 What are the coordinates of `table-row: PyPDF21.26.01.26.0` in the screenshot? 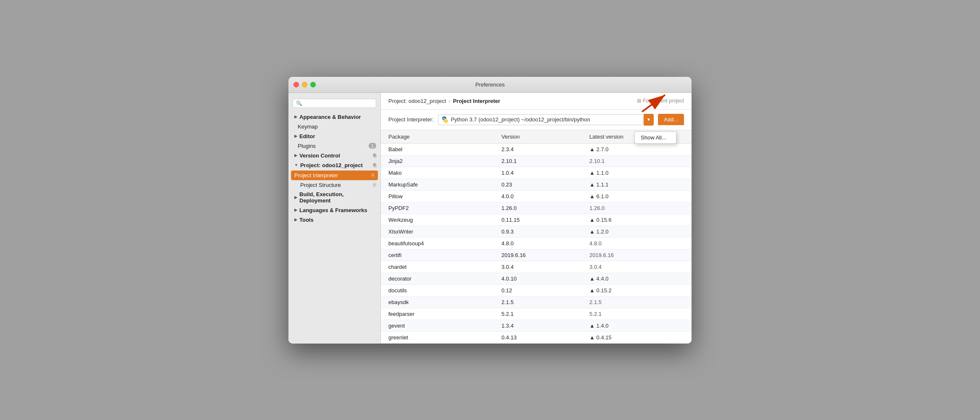 It's located at (536, 208).